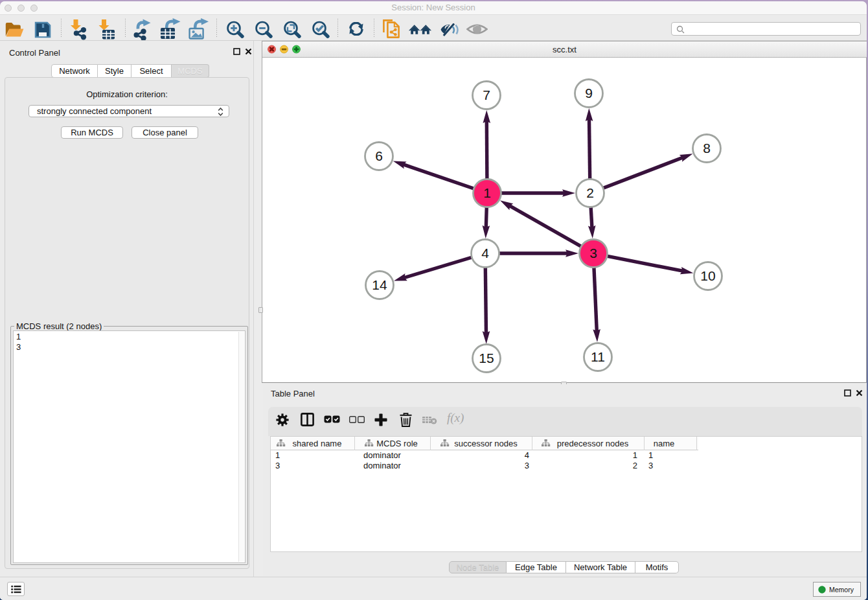 Image resolution: width=868 pixels, height=600 pixels. What do you see at coordinates (380, 285) in the screenshot?
I see `svg-text: 14` at bounding box center [380, 285].